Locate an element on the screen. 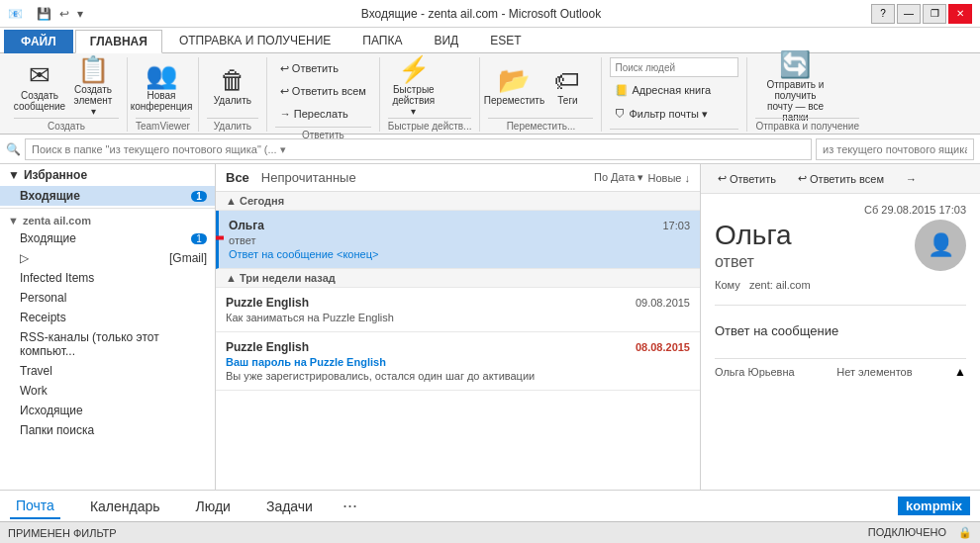 The width and height of the screenshot is (980, 543). qa-dropdown: ▾ is located at coordinates (80, 14).